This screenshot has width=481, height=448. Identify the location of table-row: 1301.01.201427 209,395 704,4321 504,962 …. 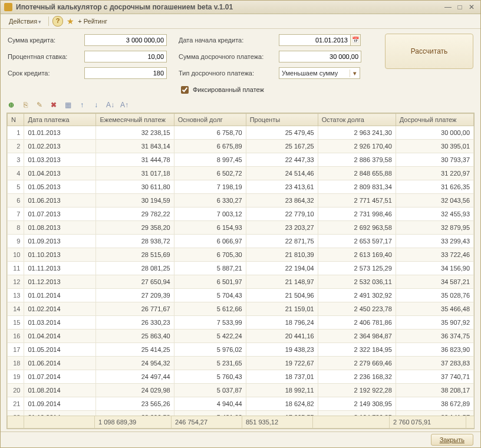
(240, 296).